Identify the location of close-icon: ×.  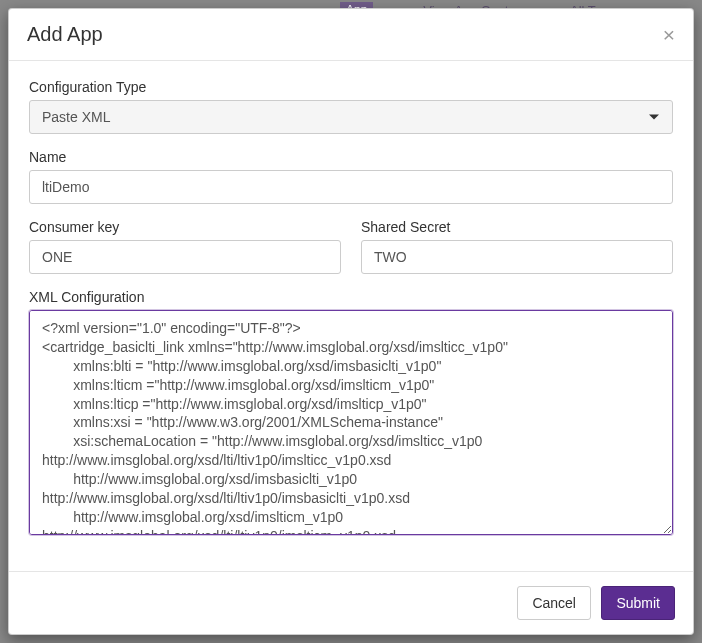
(669, 34).